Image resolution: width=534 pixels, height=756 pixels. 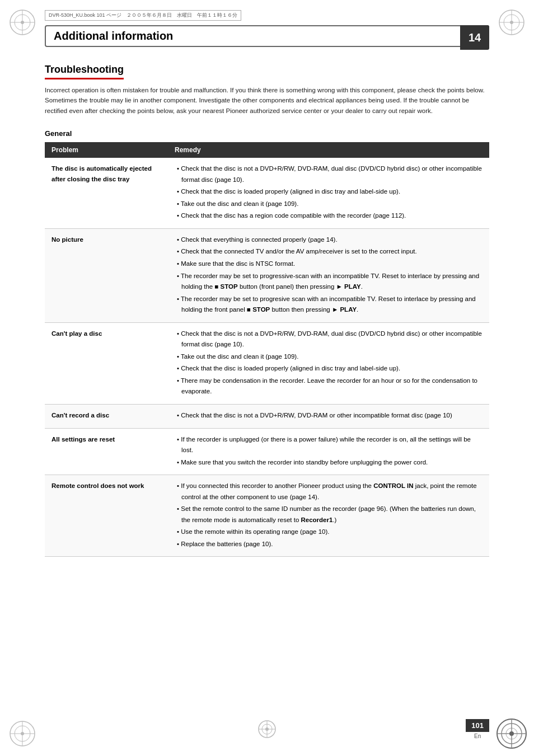 I want to click on page-header: DVR-530H_KU.book 101 ページ ２００５年６月８日 水曜日 午…, so click(x=267, y=24).